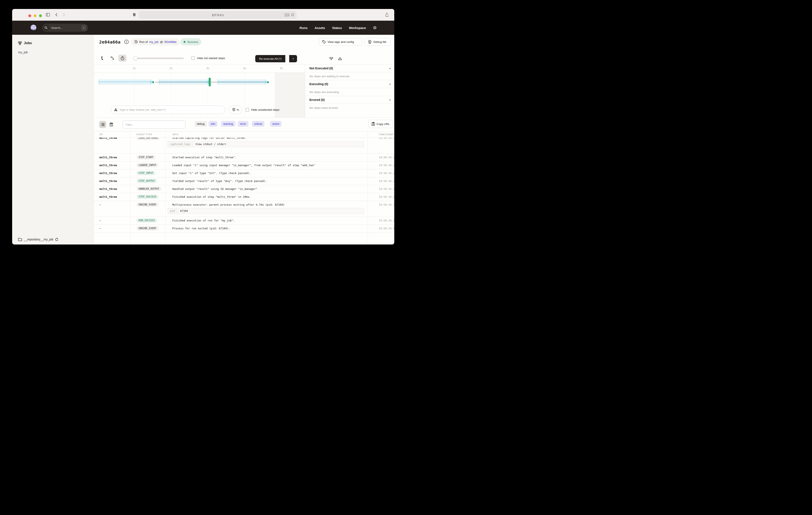 The height and width of the screenshot is (515, 812). Describe the element at coordinates (103, 124) in the screenshot. I see `log-list-view-button` at that location.